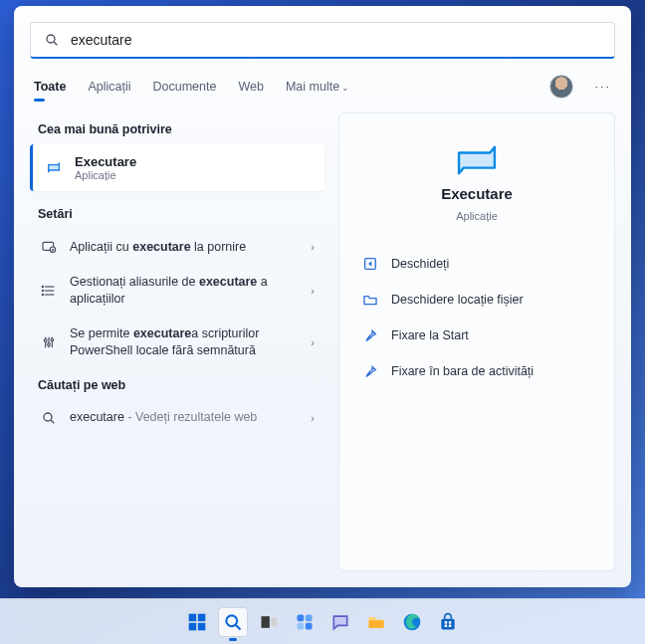 Image resolution: width=645 pixels, height=644 pixels. Describe the element at coordinates (561, 87) in the screenshot. I see `user-avatar` at that location.